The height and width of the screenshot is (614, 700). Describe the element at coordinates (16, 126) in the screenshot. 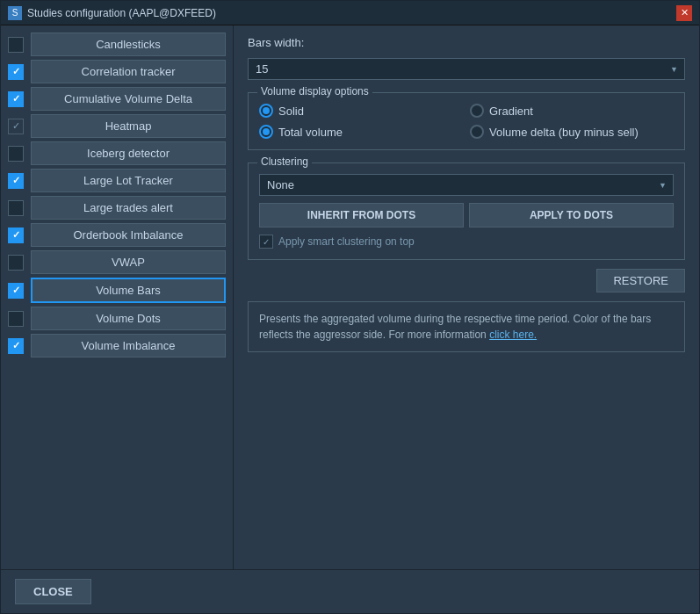

I see `study-checkbox-heatmap` at that location.